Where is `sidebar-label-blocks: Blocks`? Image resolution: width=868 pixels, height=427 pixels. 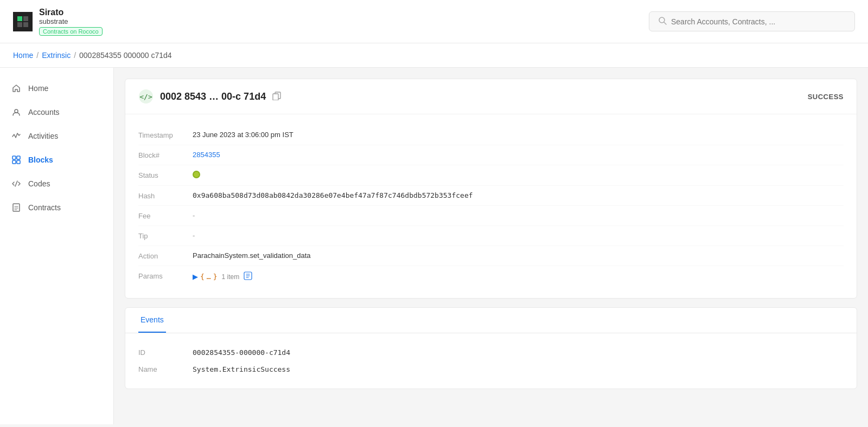 sidebar-label-blocks: Blocks is located at coordinates (41, 160).